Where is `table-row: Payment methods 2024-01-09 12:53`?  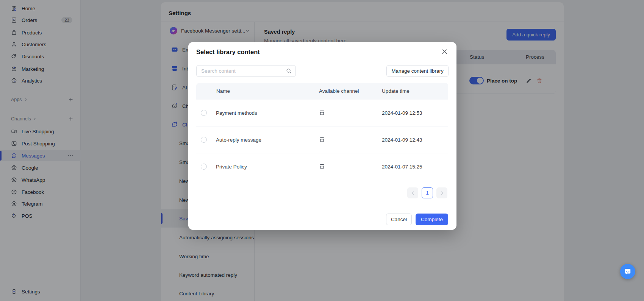
table-row: Payment methods 2024-01-09 12:53 is located at coordinates (322, 113).